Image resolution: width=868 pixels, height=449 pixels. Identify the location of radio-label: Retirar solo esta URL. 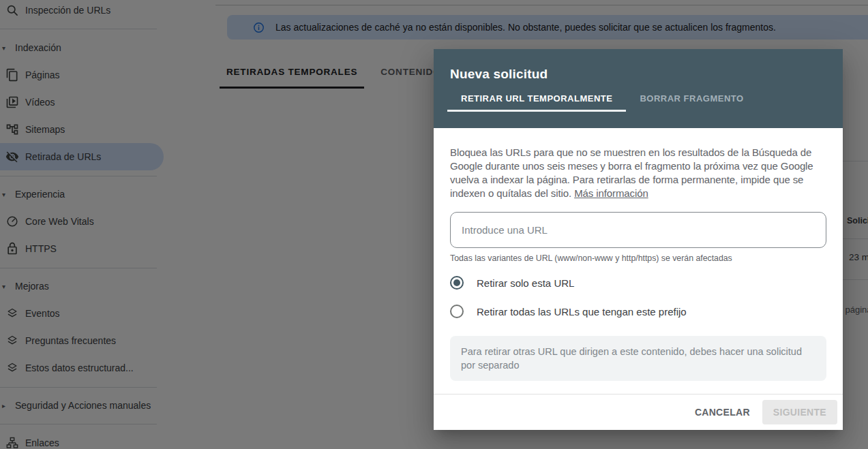
(525, 283).